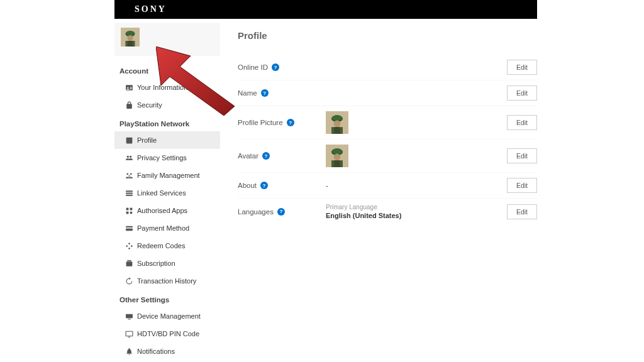 Image resolution: width=644 pixels, height=362 pixels. What do you see at coordinates (169, 175) in the screenshot?
I see `sidebar-item-label: Family Management` at bounding box center [169, 175].